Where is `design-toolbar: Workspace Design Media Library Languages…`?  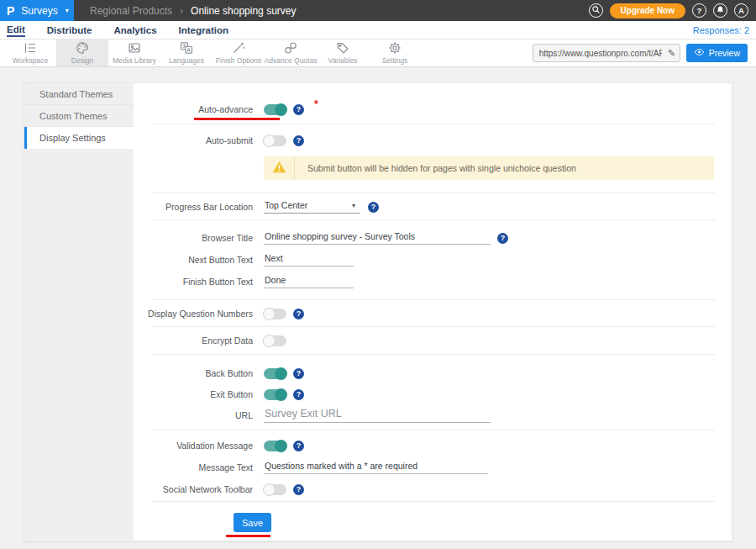 design-toolbar: Workspace Design Media Library Languages… is located at coordinates (378, 54).